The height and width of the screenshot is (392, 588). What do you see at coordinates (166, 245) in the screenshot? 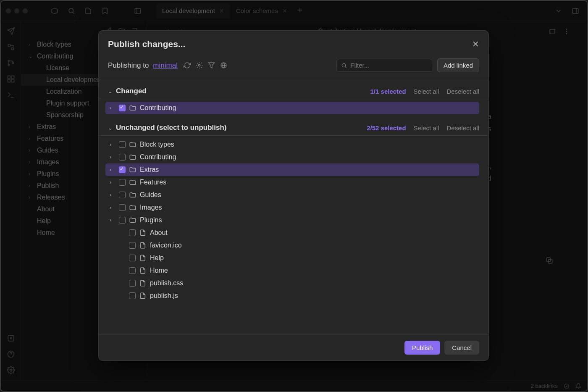
I see `tree-item-label: favicon.ico` at bounding box center [166, 245].